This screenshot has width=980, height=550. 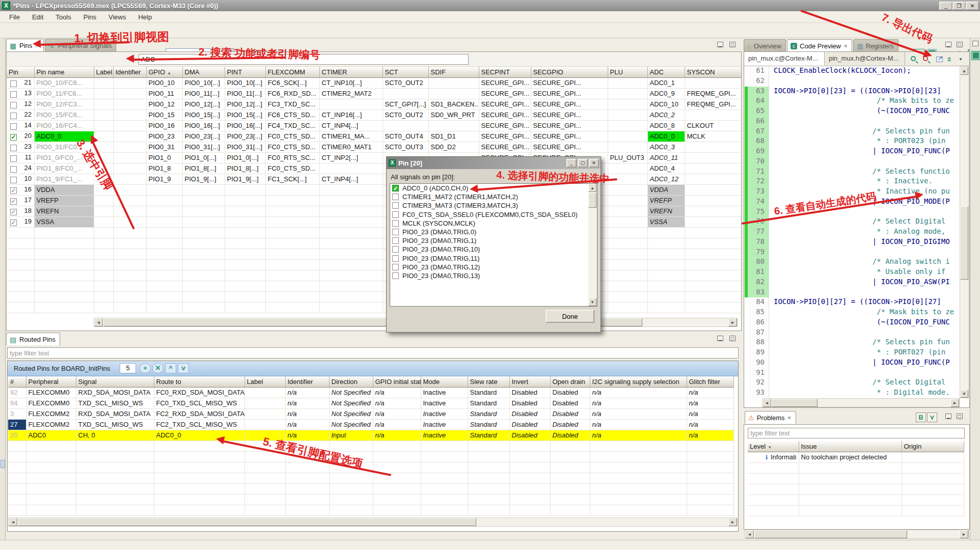 I want to click on route-cell: FC2_TXD_SCL_MISO_WS, so click(x=199, y=425).